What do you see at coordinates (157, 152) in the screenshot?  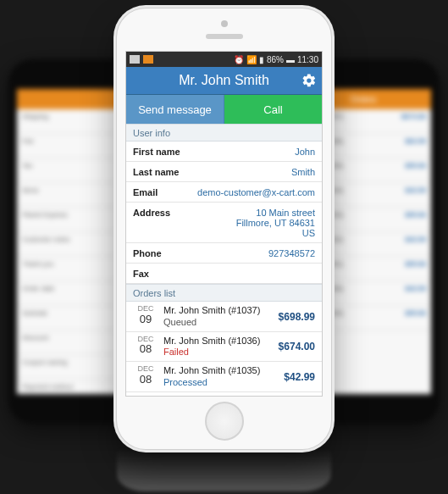 I see `first-name-label: First name` at bounding box center [157, 152].